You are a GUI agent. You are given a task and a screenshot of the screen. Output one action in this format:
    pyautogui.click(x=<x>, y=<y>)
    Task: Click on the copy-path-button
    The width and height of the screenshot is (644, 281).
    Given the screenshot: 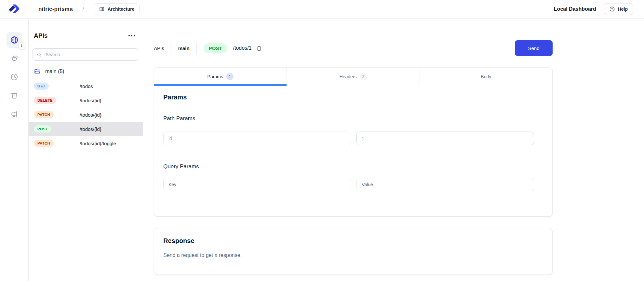 What is the action you would take?
    pyautogui.click(x=259, y=48)
    